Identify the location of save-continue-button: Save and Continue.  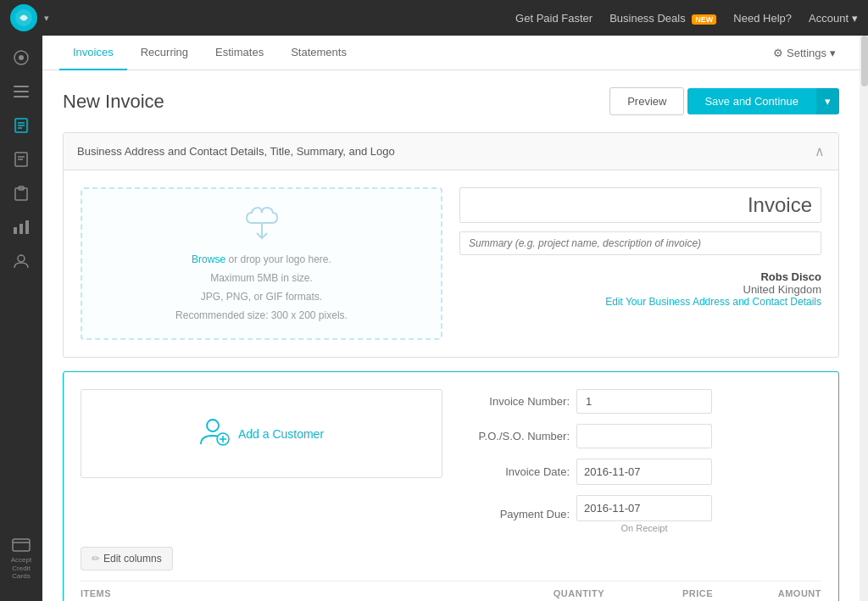
(751, 102).